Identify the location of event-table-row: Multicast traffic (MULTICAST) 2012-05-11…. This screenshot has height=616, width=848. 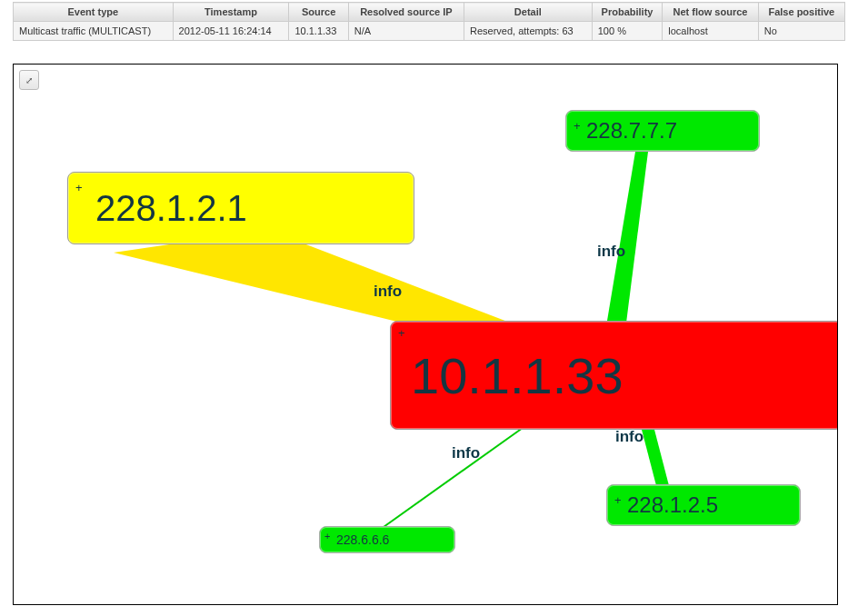
(429, 31).